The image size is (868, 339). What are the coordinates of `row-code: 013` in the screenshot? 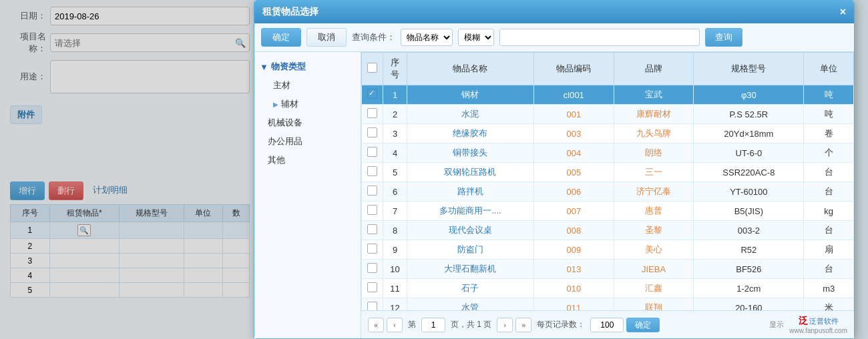 It's located at (574, 270).